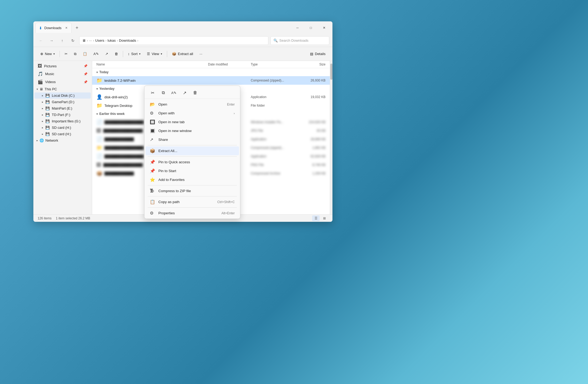 This screenshot has height=384, width=588. I want to click on group-expand-earlier: ▾, so click(97, 114).